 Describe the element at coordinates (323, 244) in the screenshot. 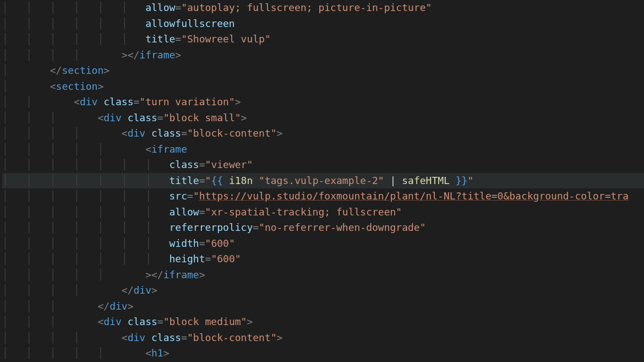

I see `code-line: │ │ │ │ │ │ │ width="600"` at that location.